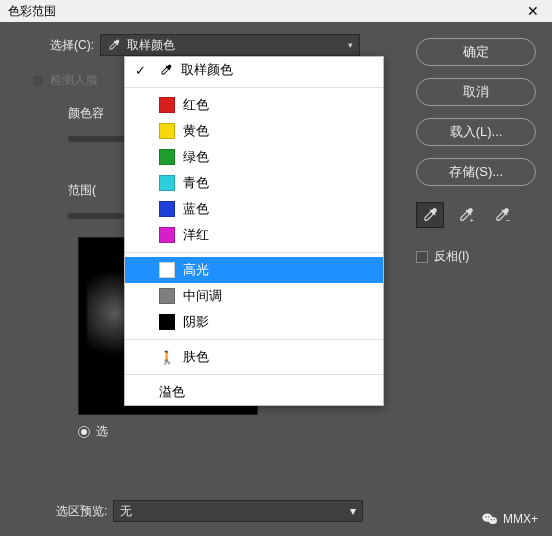 Image resolution: width=552 pixels, height=536 pixels. I want to click on fuzziness-label: 颜色容, so click(86, 113).